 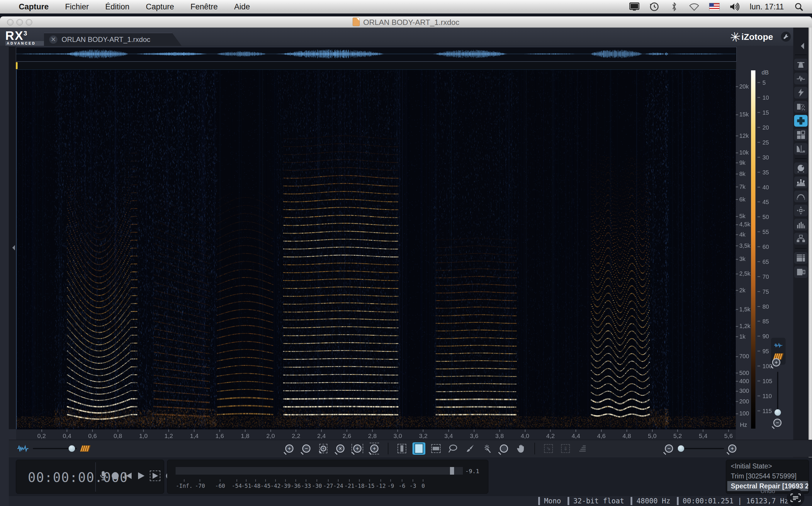 What do you see at coordinates (776, 362) in the screenshot?
I see `vertical-zoom-in-icon: +` at bounding box center [776, 362].